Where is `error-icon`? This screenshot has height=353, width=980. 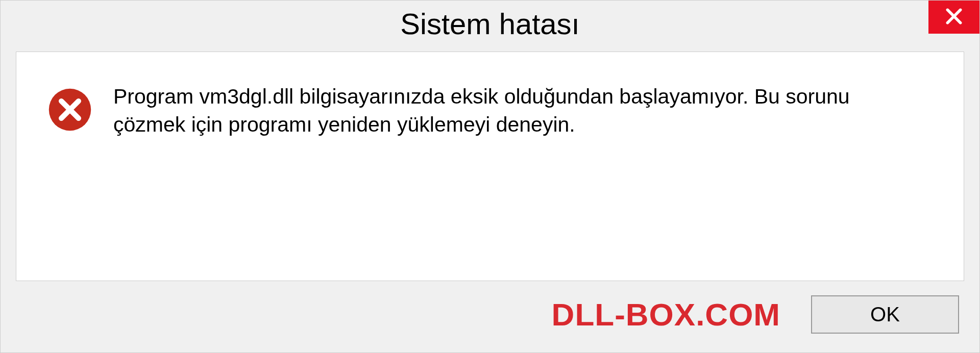 error-icon is located at coordinates (70, 110).